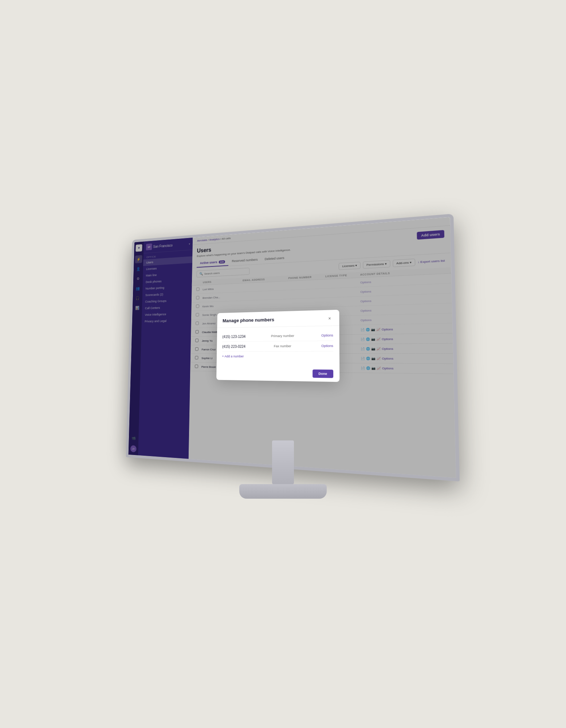 The width and height of the screenshot is (566, 728). Describe the element at coordinates (278, 346) in the screenshot. I see `modal-body: (415) 123-1234 Primary number Options (4…` at that location.